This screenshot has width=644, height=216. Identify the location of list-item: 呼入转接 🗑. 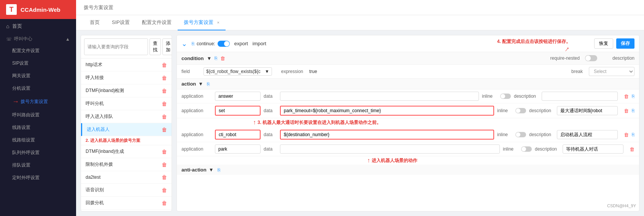
(126, 78).